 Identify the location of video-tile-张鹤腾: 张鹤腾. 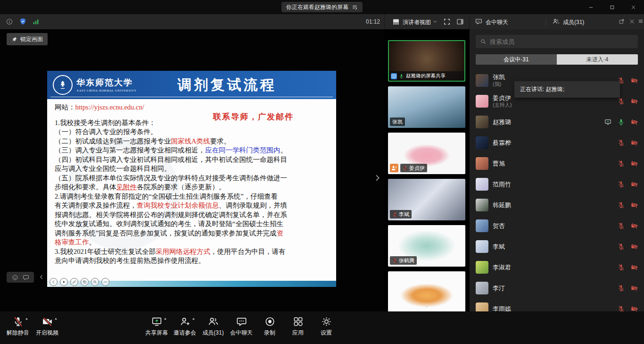
(427, 246).